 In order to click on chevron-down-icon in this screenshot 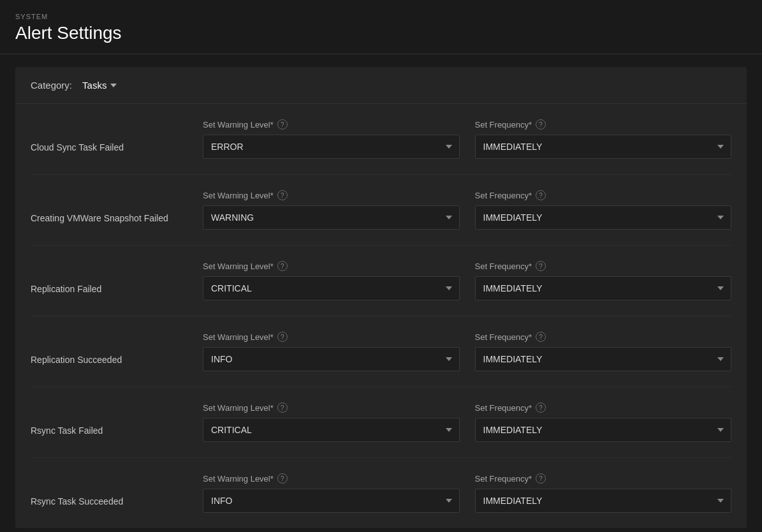, I will do `click(114, 85)`.